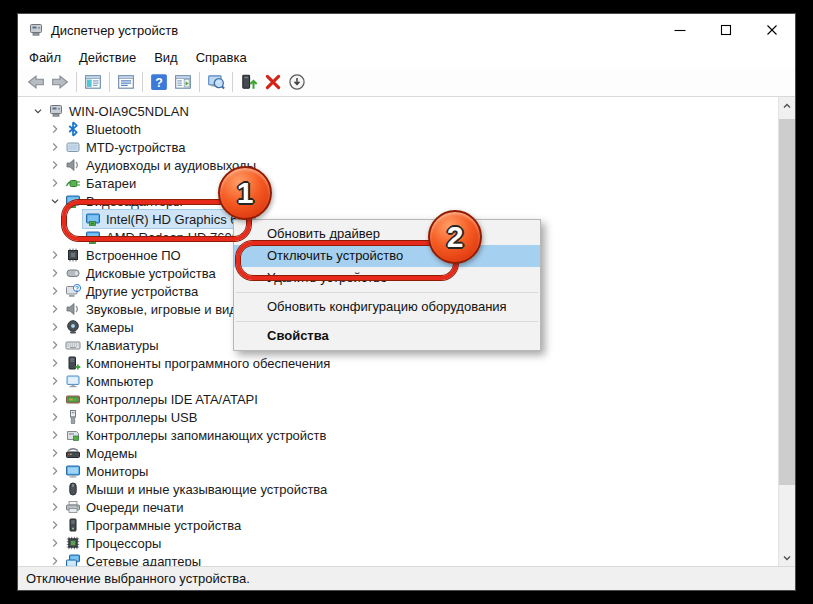 The width and height of the screenshot is (813, 604). What do you see at coordinates (93, 219) in the screenshot?
I see `video-icon` at bounding box center [93, 219].